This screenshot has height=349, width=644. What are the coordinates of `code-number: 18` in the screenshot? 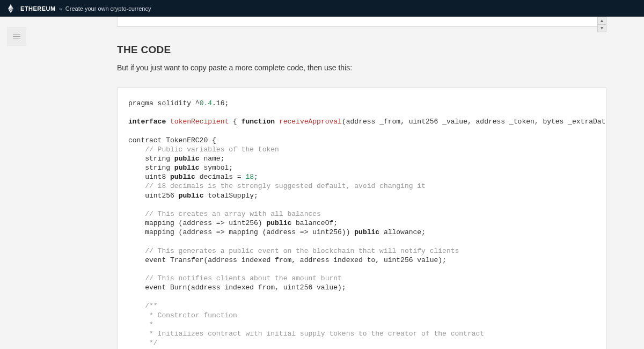 It's located at (250, 177).